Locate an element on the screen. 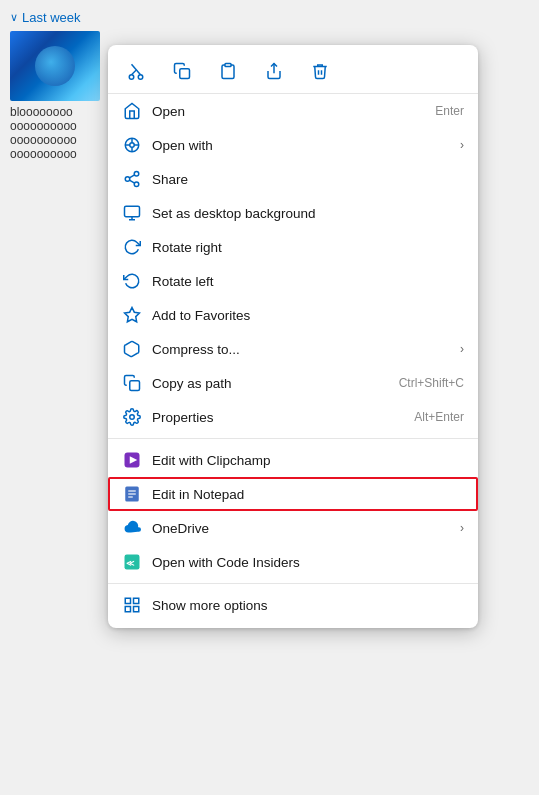 The image size is (539, 795). open-label: Open is located at coordinates (294, 112).